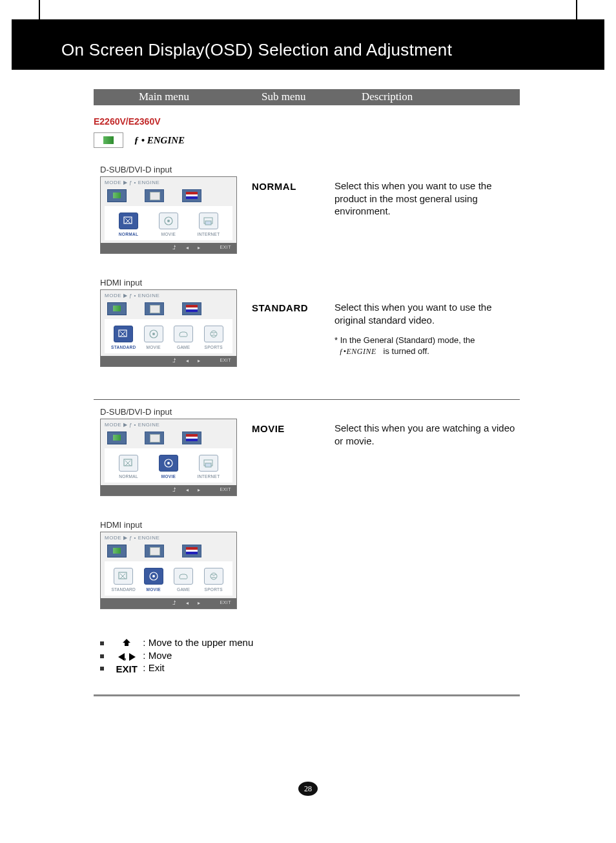 Image resolution: width=616 pixels, height=843 pixels. I want to click on desc-movie: Select this when you are watching a vide…, so click(426, 434).